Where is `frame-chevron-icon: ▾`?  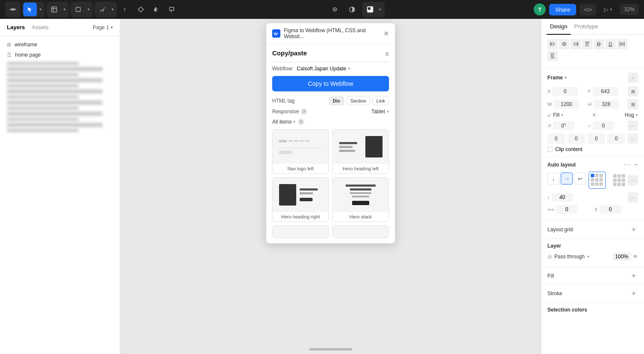
frame-chevron-icon: ▾ is located at coordinates (566, 78).